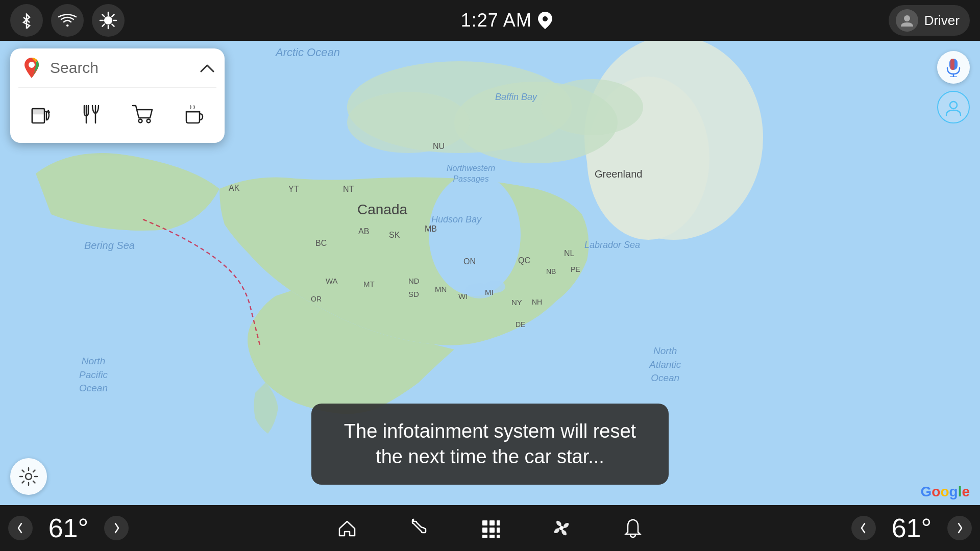  I want to click on settings-button, so click(29, 477).